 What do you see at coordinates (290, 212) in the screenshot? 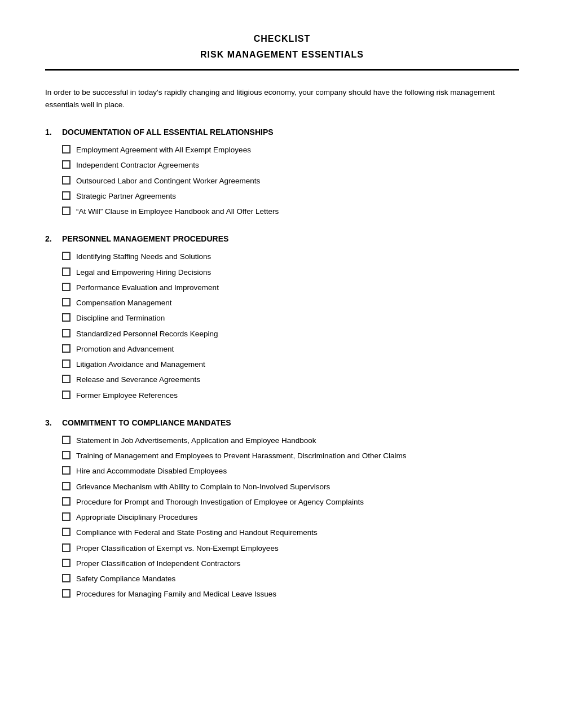
I see `list-item: “At Will” Clause in Employee Handbook an…` at bounding box center [290, 212].